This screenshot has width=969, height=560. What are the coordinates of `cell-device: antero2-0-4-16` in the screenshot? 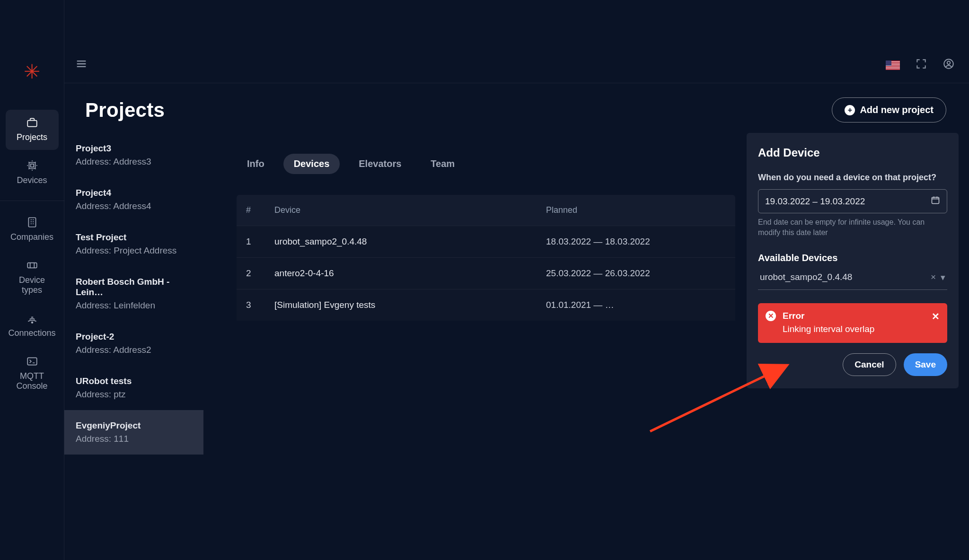 It's located at (410, 273).